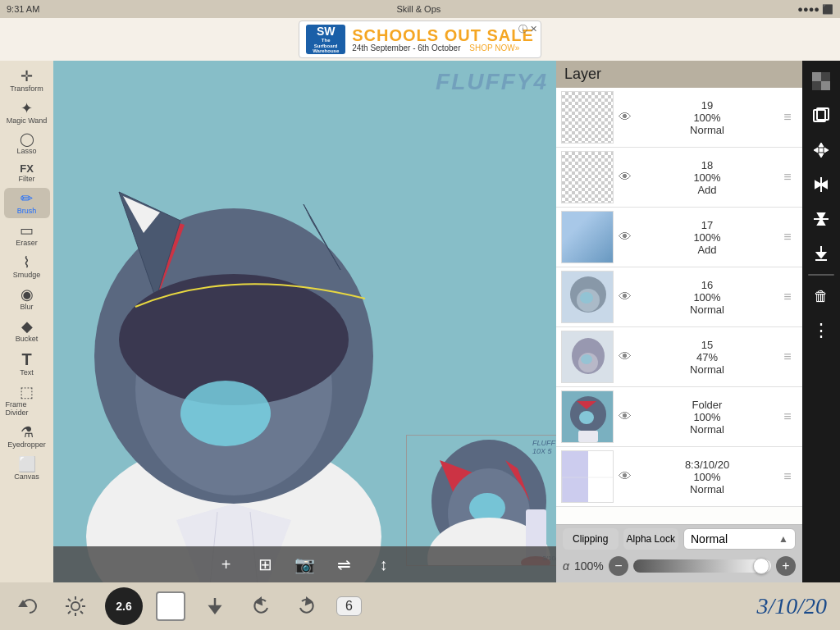  What do you see at coordinates (384, 564) in the screenshot?
I see `flip-vert-button: ↕` at bounding box center [384, 564].